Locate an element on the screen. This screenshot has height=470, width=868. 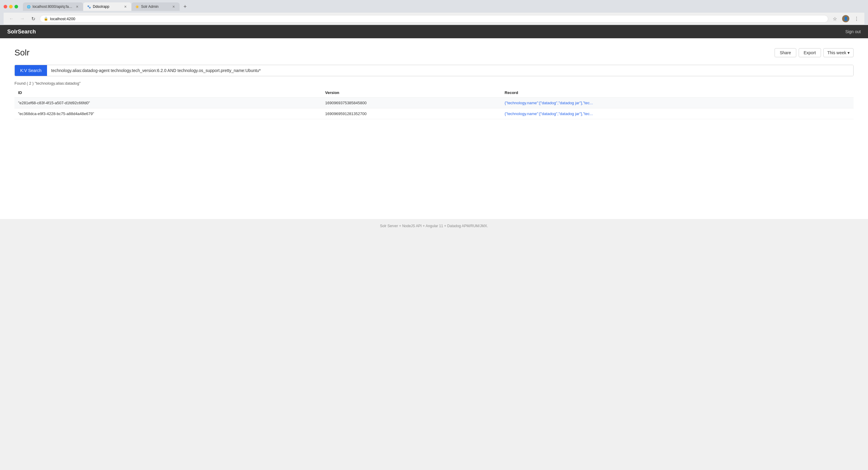
browser-controls: 🌐 localhost:8000/api/q:facet.fiel... × 🐾… is located at coordinates (434, 7).